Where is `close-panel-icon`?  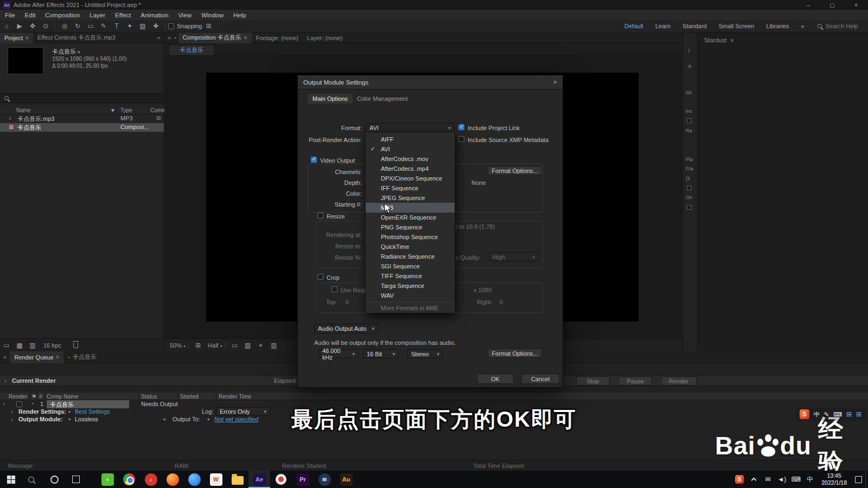 close-panel-icon is located at coordinates (5, 357).